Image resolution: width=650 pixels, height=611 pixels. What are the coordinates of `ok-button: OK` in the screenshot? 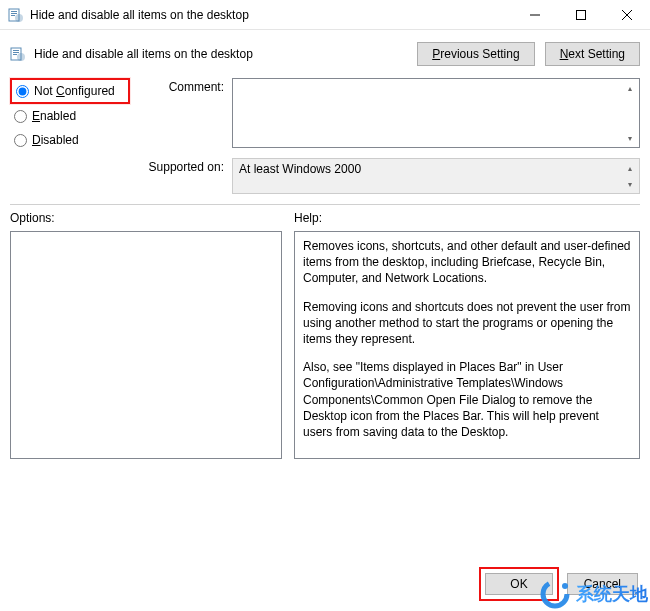 It's located at (518, 584).